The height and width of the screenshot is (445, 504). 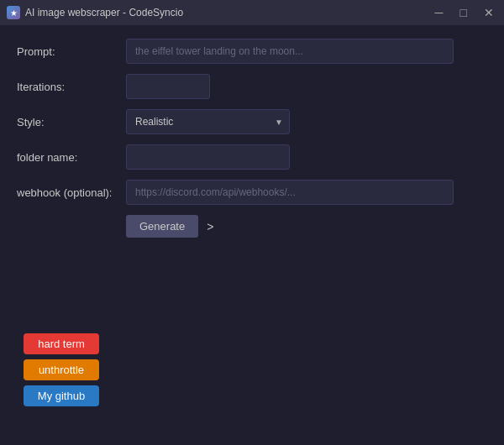 What do you see at coordinates (252, 157) in the screenshot?
I see `folder-row: folder name:` at bounding box center [252, 157].